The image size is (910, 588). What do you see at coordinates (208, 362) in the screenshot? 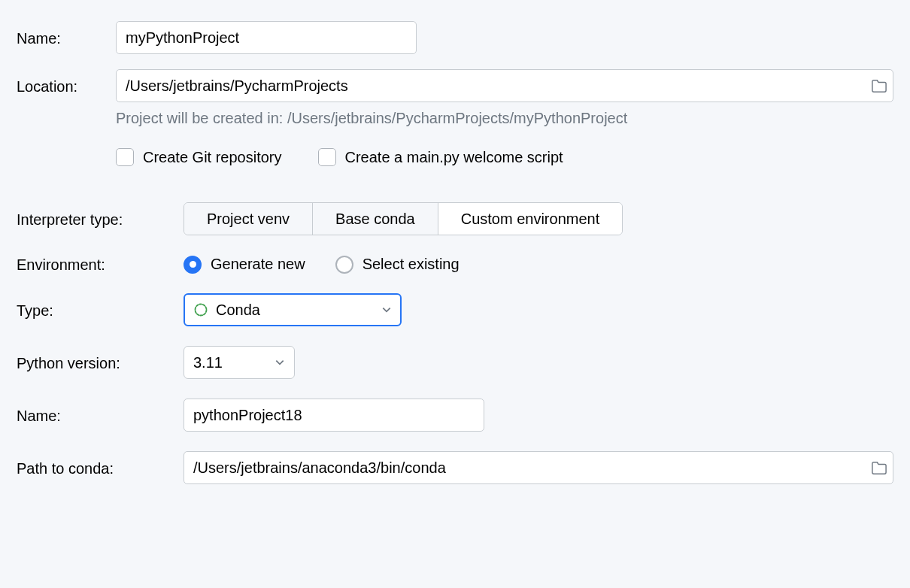
I see `python-version-value: 3.11` at bounding box center [208, 362].